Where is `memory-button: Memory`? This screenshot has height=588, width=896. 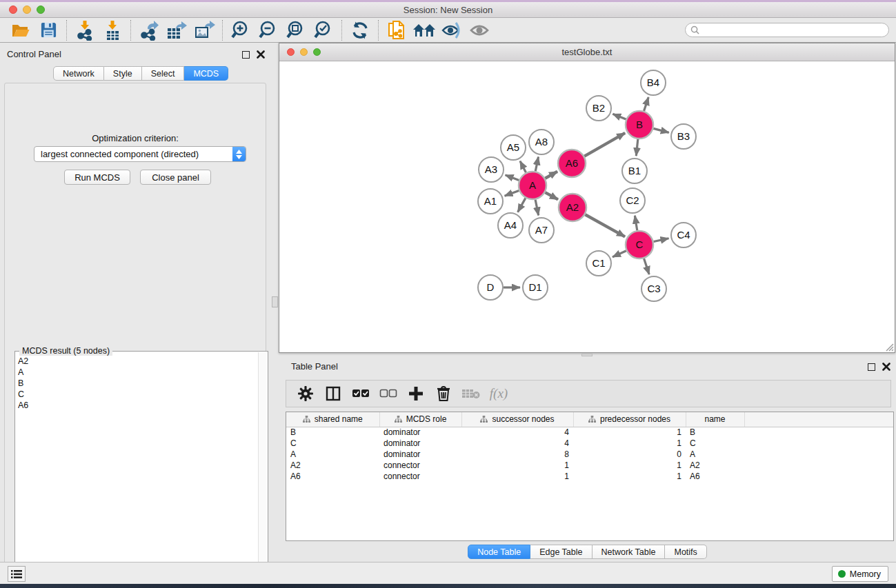
memory-button: Memory is located at coordinates (860, 574).